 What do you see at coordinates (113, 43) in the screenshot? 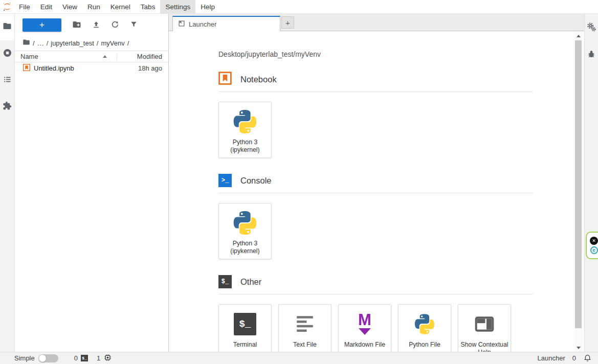
I see `breadcrumb-folder-myvenv: myVenv` at bounding box center [113, 43].